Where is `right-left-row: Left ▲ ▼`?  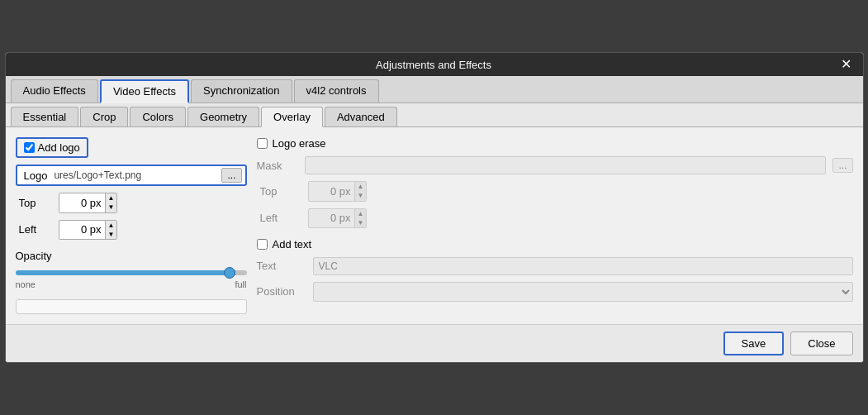
right-left-row: Left ▲ ▼ is located at coordinates (557, 218).